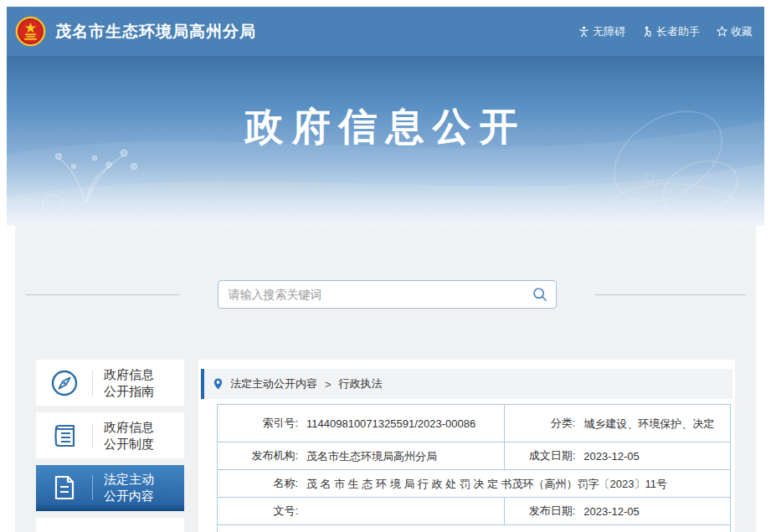 Image resolution: width=771 pixels, height=532 pixels. Describe the element at coordinates (474, 483) in the screenshot. I see `name-cell: 名称: 茂 名 市 生 态 环 境 局 行 政 处 罚 决 定 书茂环（高州）罚…` at that location.